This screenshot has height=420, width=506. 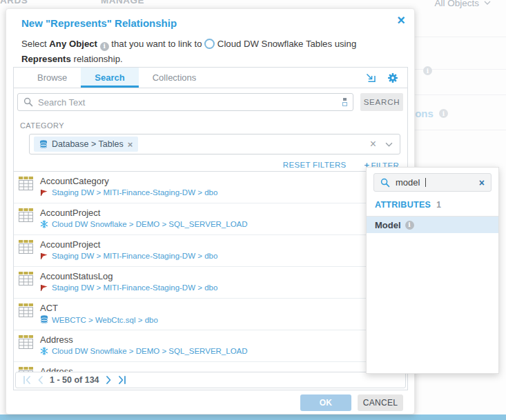 What do you see at coordinates (275, 44) in the screenshot?
I see `target-object-label: Cloud DW Snowflake Tables` at bounding box center [275, 44].